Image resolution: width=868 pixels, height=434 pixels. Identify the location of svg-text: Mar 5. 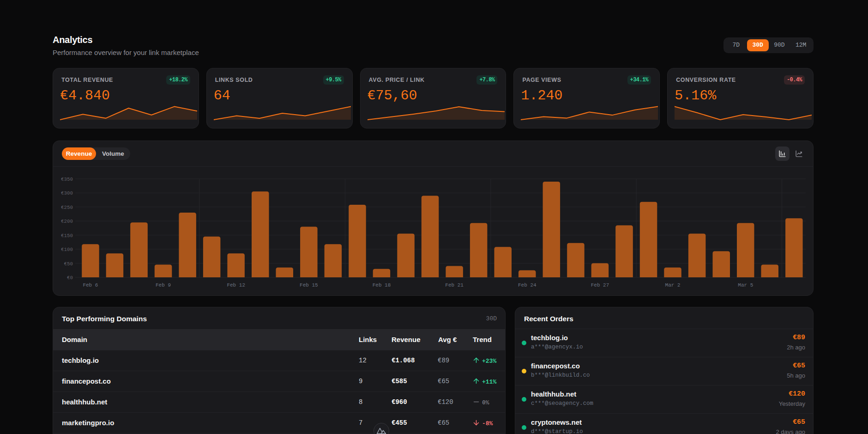
(745, 285).